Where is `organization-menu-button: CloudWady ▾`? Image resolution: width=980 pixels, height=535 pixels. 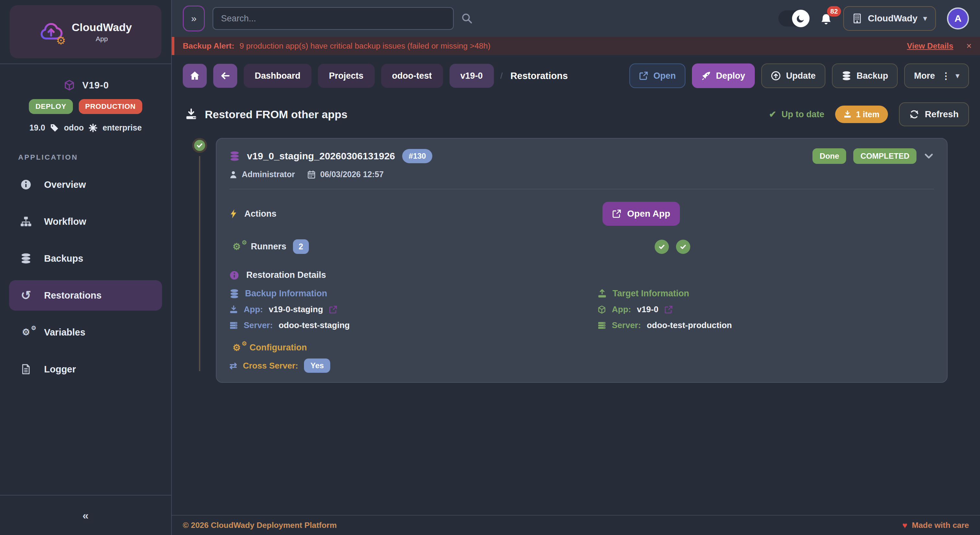
organization-menu-button: CloudWady ▾ is located at coordinates (889, 18).